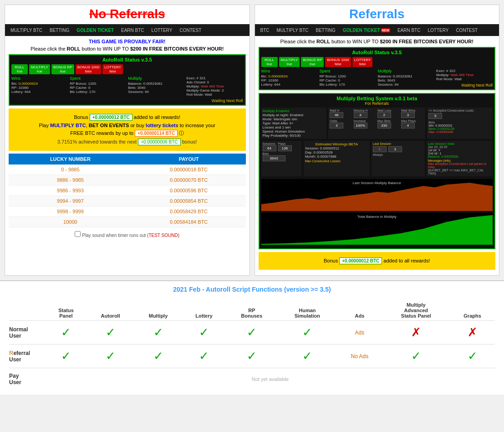 The width and height of the screenshot is (504, 432). Describe the element at coordinates (252, 333) in the screenshot. I see `normal-user-row: NormalUser ✓ ✓ ✓ ✓ ✓ ✓ Ads ✗ ✗` at that location.